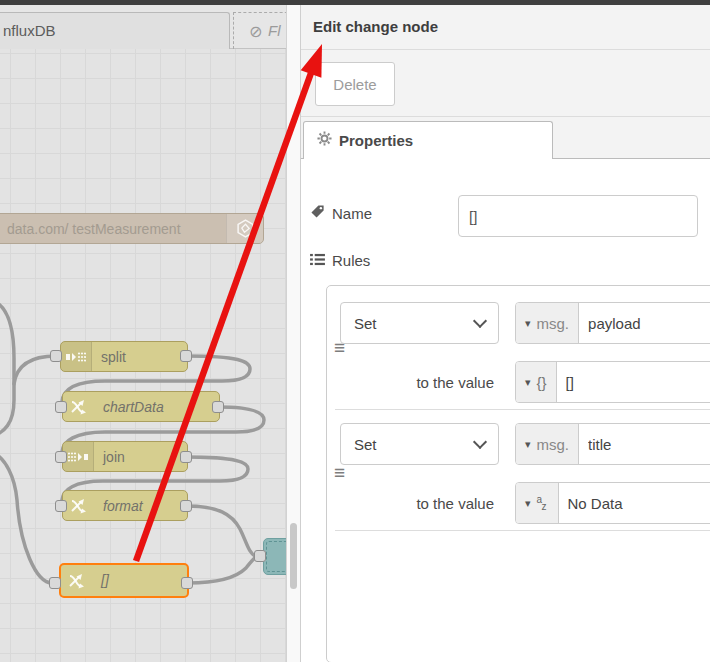 This screenshot has height=662, width=710. I want to click on tray-header: Edit change node, so click(506, 28).